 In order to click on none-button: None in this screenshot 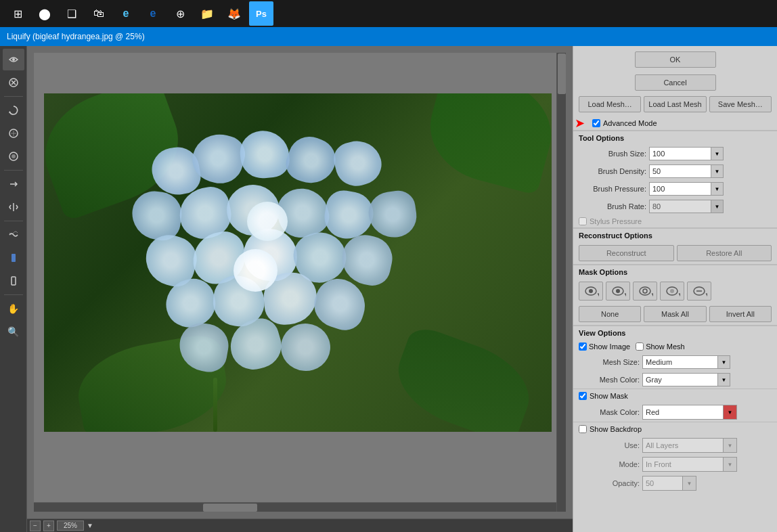, I will do `click(610, 314)`.